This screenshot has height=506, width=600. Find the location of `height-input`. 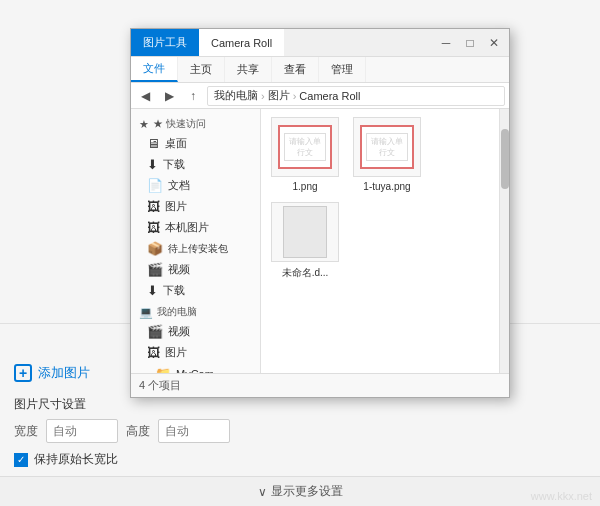

height-input is located at coordinates (194, 431).